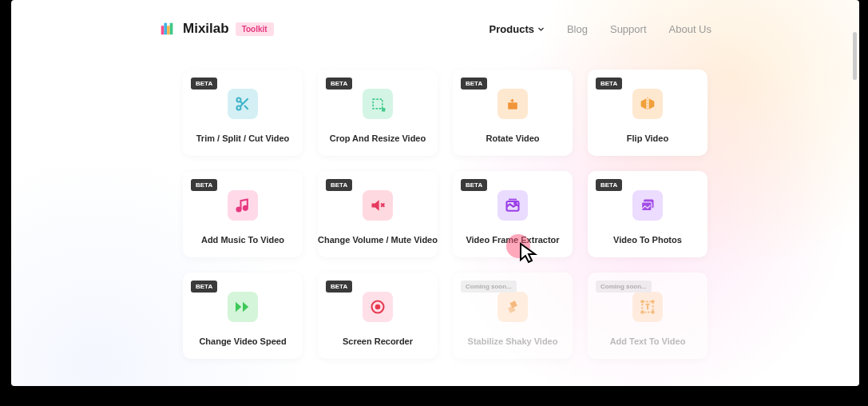  Describe the element at coordinates (690, 29) in the screenshot. I see `nav-about: About Us` at that location.